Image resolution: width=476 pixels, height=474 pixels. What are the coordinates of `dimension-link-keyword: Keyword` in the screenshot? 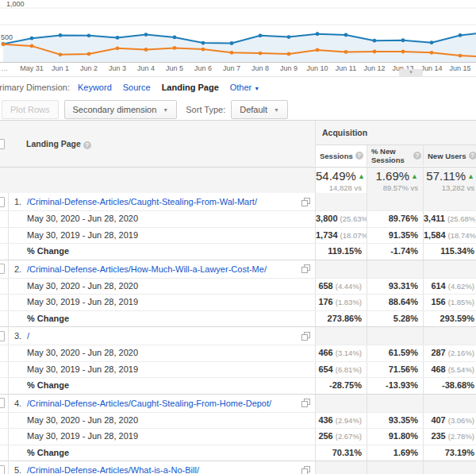 It's located at (95, 87).